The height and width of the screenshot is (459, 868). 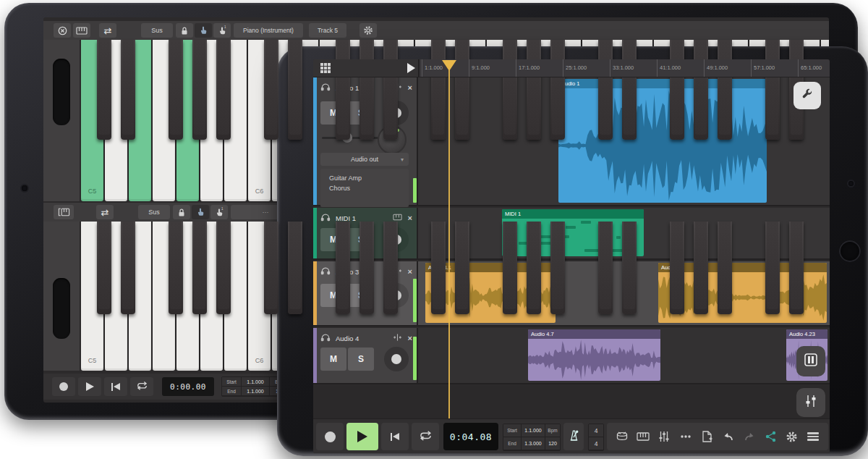 I want to click on track-header-audio-4: Audio 4 × M S, so click(x=366, y=356).